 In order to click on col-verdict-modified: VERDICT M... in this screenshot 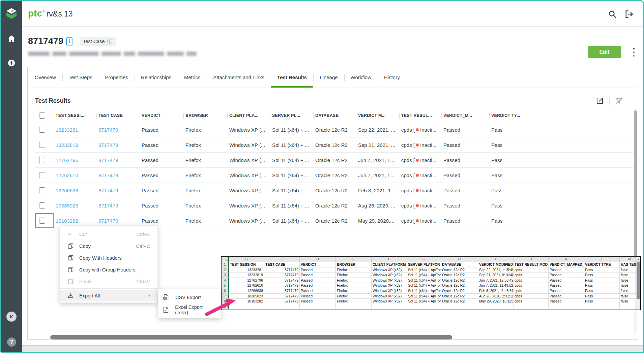, I will do `click(378, 116)`.